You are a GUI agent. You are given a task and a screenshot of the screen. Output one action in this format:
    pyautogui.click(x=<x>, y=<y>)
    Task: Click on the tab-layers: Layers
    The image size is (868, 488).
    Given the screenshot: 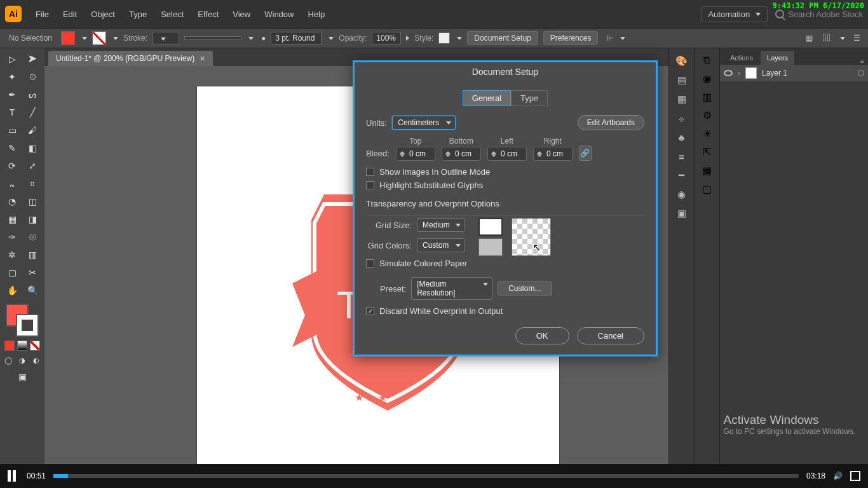 What is the action you would take?
    pyautogui.click(x=778, y=58)
    